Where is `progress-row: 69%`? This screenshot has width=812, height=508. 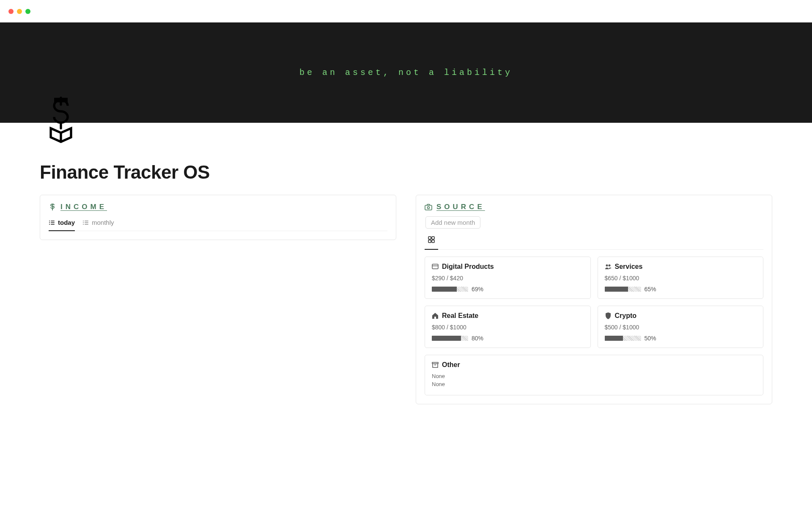
progress-row: 69% is located at coordinates (508, 289).